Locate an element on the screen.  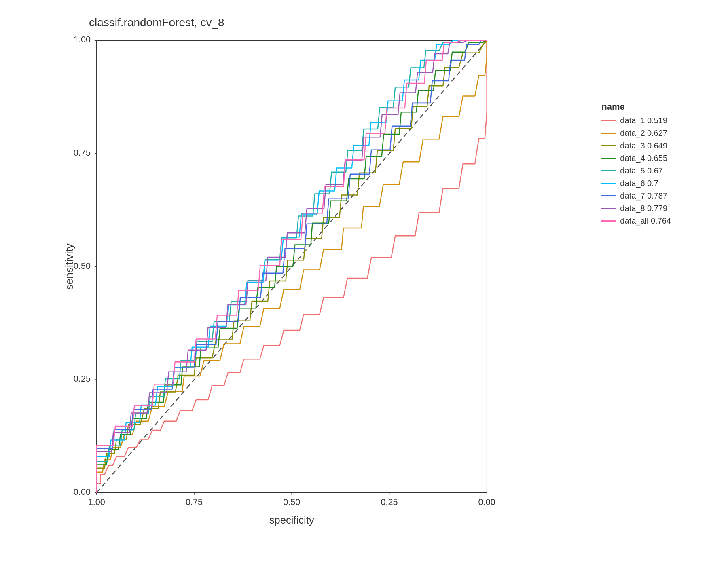
chart-title: classif.randomForest, cv_8 is located at coordinates (157, 23).